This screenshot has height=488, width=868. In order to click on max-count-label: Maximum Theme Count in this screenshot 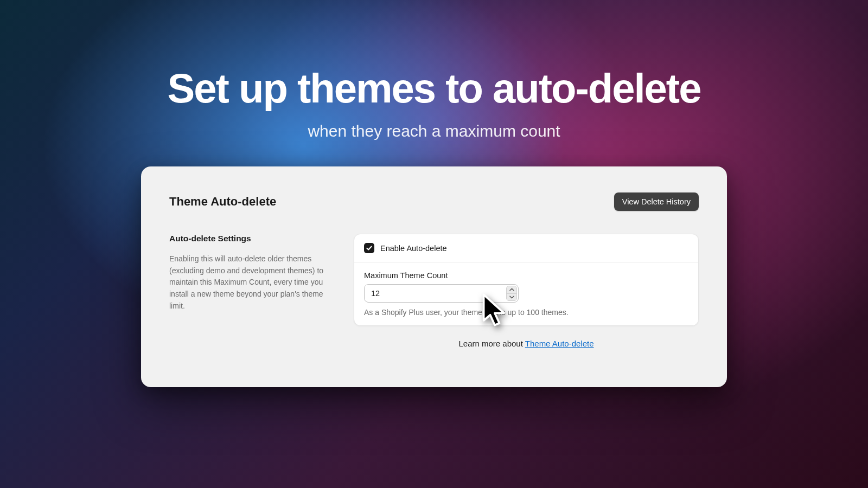, I will do `click(526, 275)`.